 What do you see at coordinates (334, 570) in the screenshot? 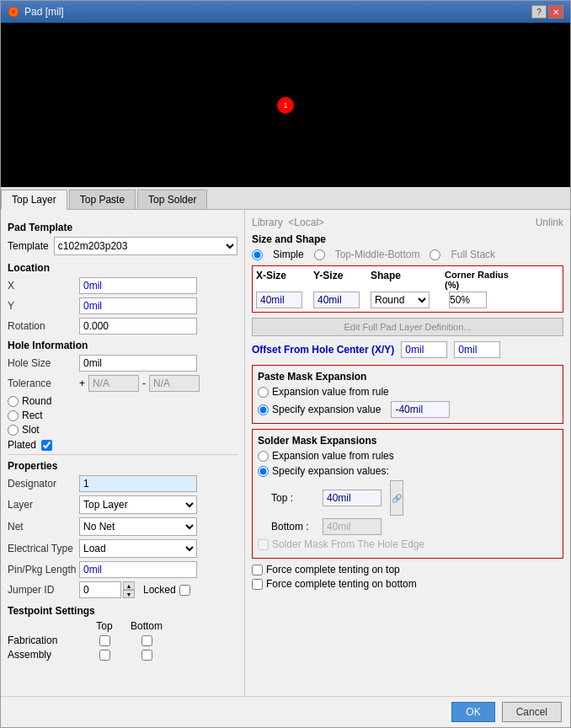
I see `force-top-label: Force complete tenting on top` at bounding box center [334, 570].